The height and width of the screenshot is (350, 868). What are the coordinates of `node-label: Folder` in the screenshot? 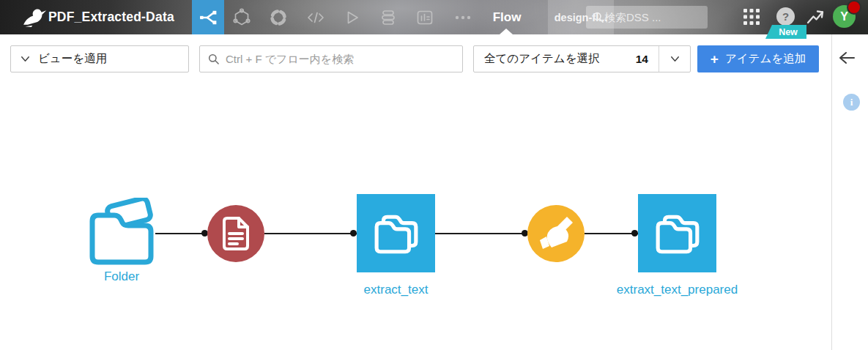 It's located at (122, 277).